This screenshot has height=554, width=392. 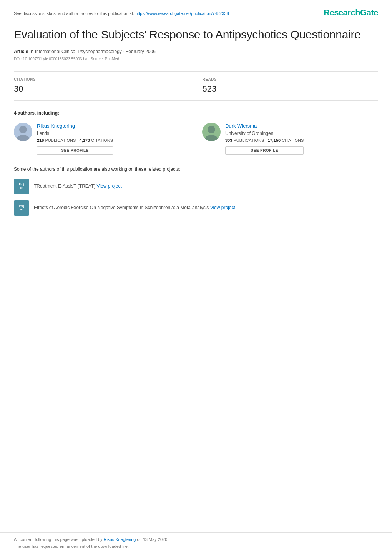 I want to click on doi-line: DOI: 10.1097/01.yic.0000185023.55903.ba …, so click(x=196, y=59).